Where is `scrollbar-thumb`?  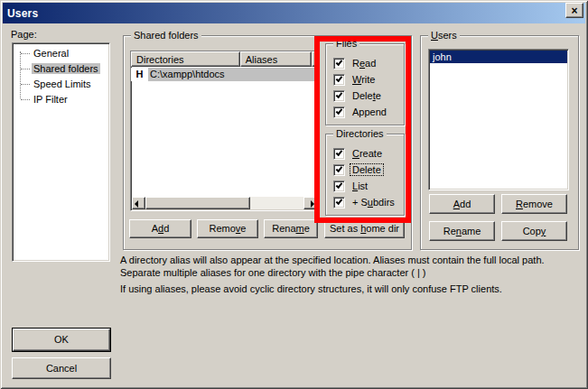
scrollbar-thumb is located at coordinates (198, 203).